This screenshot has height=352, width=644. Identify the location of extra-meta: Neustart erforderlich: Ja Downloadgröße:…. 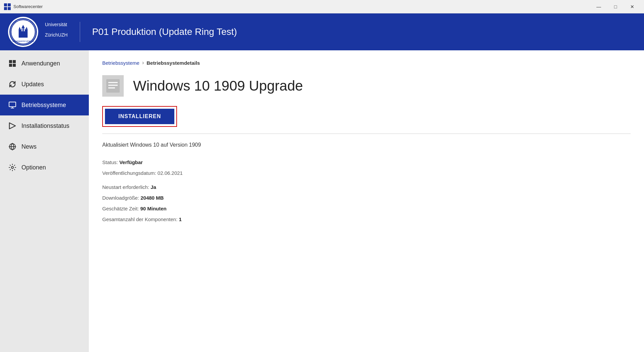
(366, 203).